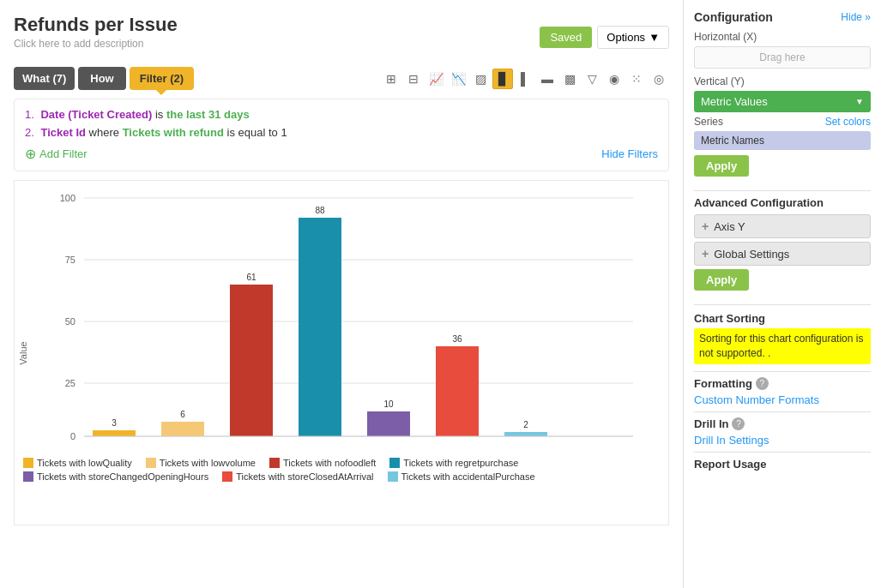 Image resolution: width=881 pixels, height=588 pixels. What do you see at coordinates (782, 226) in the screenshot?
I see `axis-y-row: + Axis Y` at bounding box center [782, 226].